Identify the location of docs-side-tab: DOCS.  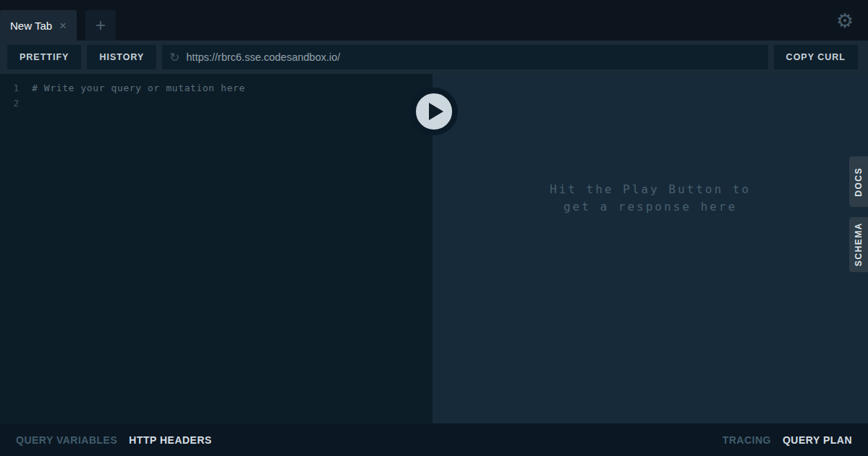
(859, 182).